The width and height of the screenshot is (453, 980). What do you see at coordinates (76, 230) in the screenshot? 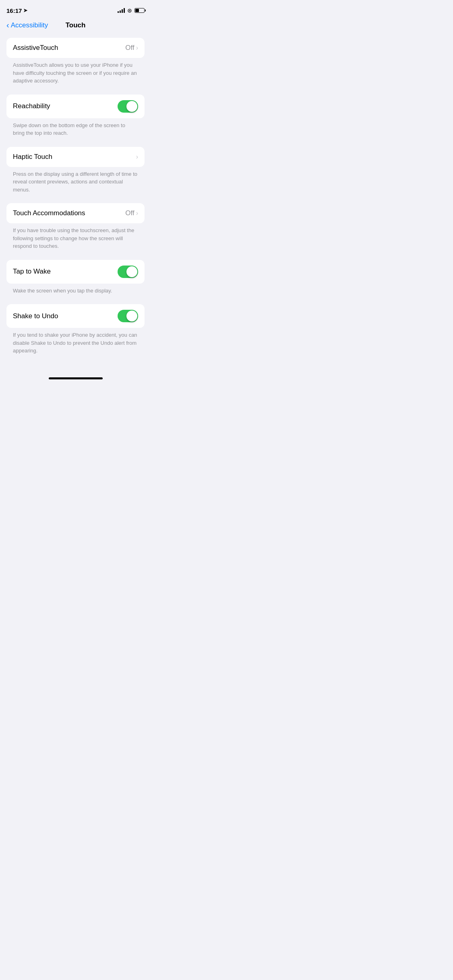
I see `touch-accommodations-section: Touch Accommodations Off › If you have t…` at bounding box center [76, 230].